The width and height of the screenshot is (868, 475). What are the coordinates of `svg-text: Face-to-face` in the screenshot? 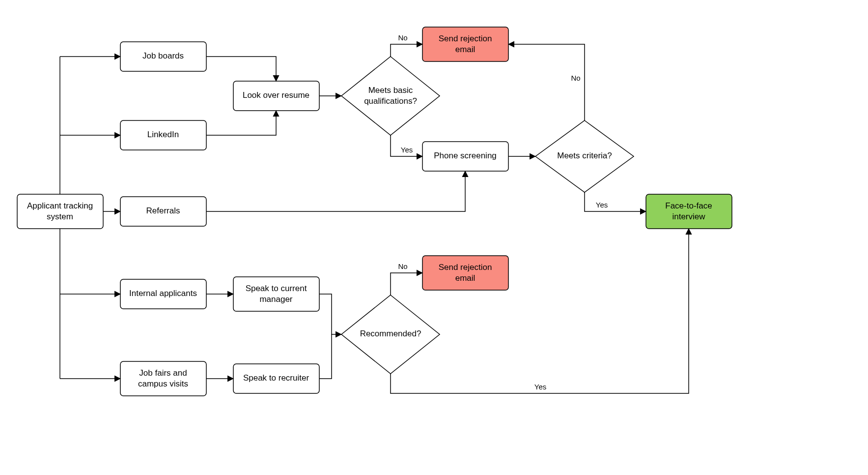 It's located at (689, 206).